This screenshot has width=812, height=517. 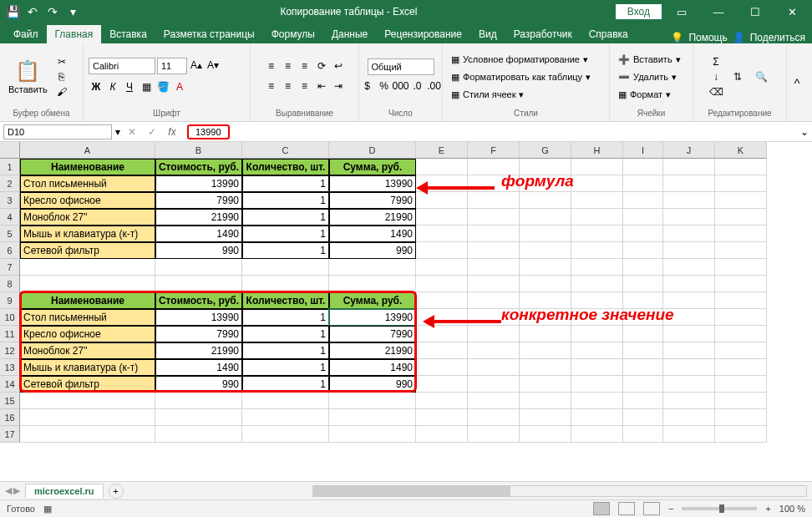 What do you see at coordinates (129, 87) in the screenshot?
I see `underline-button: Ч` at bounding box center [129, 87].